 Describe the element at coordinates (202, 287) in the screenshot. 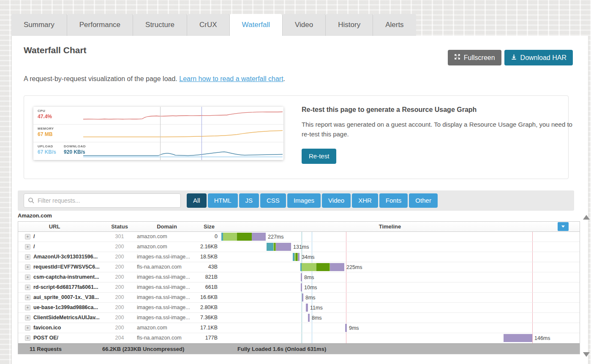

I see `request-size: 661B` at that location.